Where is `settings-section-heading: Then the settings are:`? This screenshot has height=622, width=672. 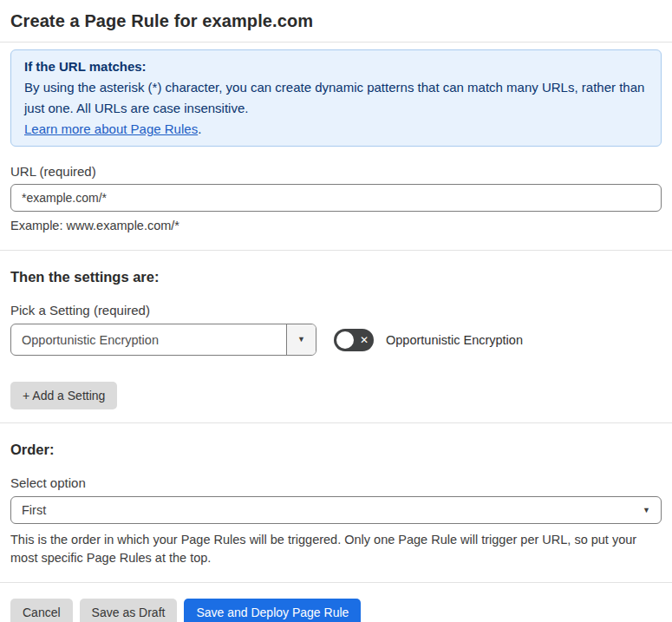 settings-section-heading: Then the settings are: is located at coordinates (336, 278).